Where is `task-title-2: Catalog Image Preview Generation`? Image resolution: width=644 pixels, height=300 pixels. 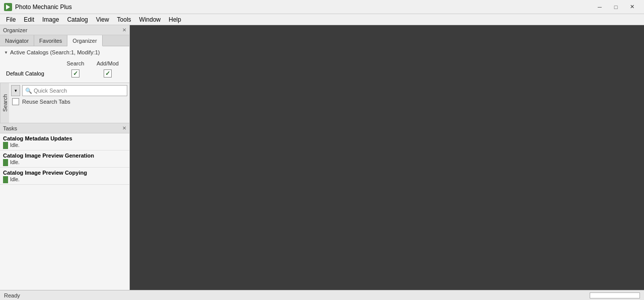
task-title-2: Catalog Image Preview Generation is located at coordinates (64, 156).